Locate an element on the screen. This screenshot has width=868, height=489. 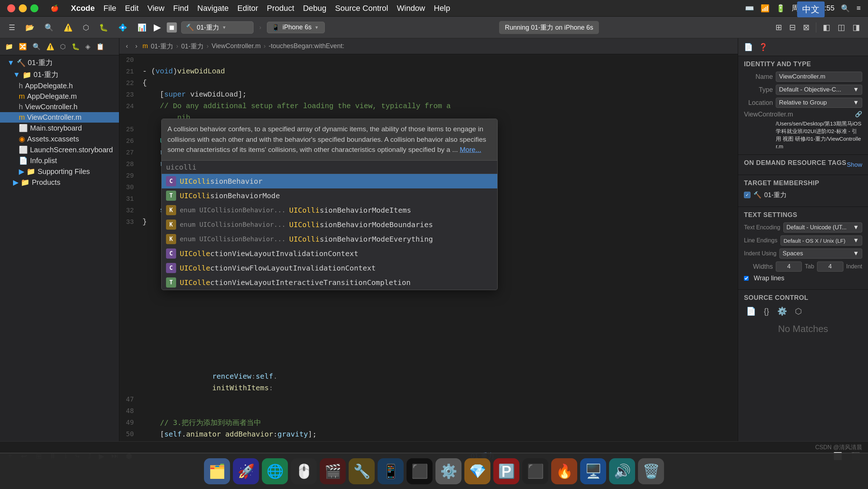
menu-navigate: Navigate is located at coordinates (213, 8).